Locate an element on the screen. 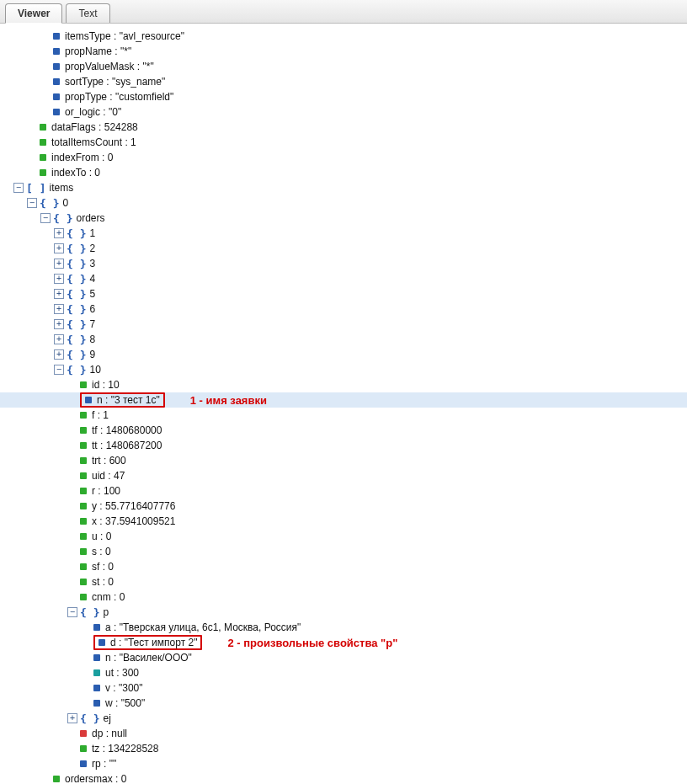 Image resolution: width=687 pixels, height=784 pixels. prop-propType: propType : "customfield" is located at coordinates (120, 97).